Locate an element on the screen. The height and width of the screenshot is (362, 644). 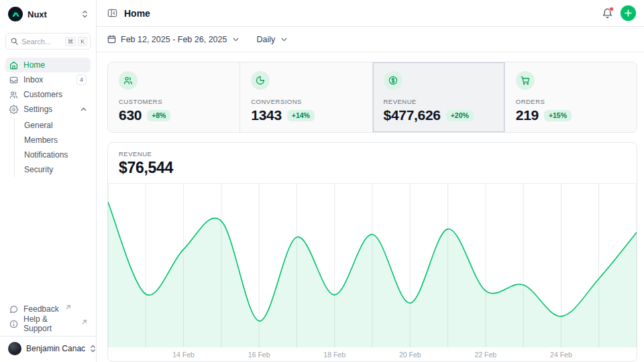
x-axis-tick-label: 24 Feb is located at coordinates (561, 355).